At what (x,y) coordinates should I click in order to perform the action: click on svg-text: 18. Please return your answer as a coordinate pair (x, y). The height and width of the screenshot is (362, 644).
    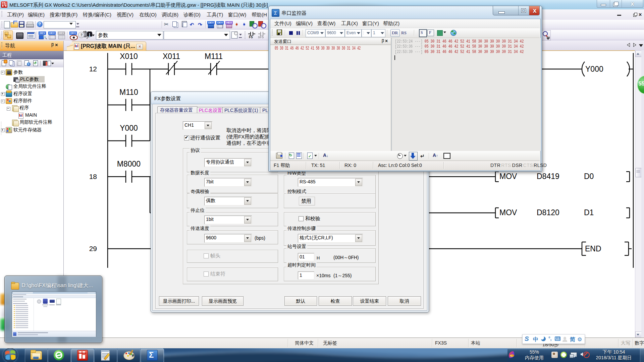
    Looking at the image, I should click on (93, 176).